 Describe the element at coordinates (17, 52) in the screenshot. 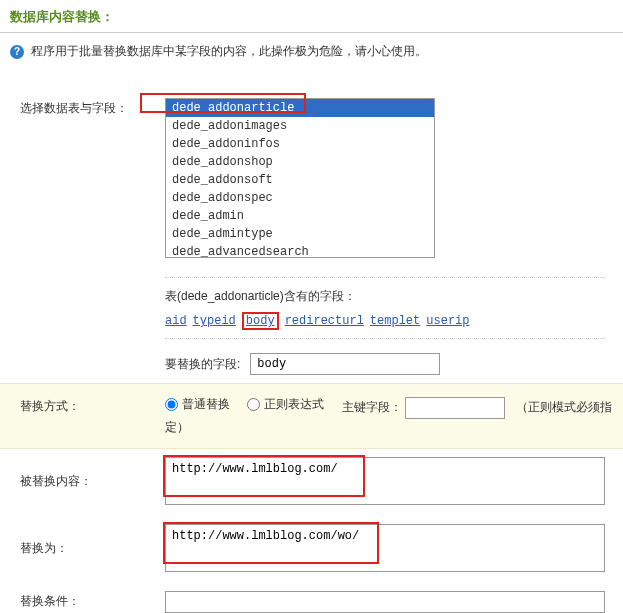

I see `help-icon: ?` at that location.